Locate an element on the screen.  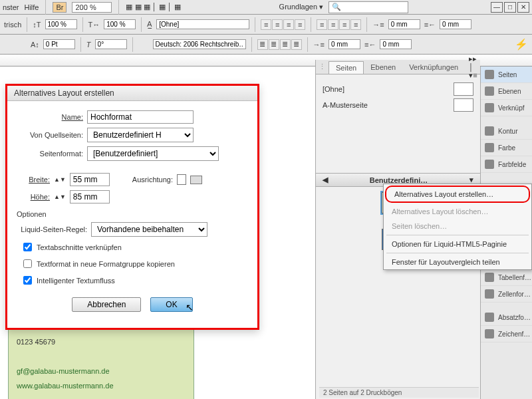
workspace-selector: Grundlagen ▾ is located at coordinates (302, 7).